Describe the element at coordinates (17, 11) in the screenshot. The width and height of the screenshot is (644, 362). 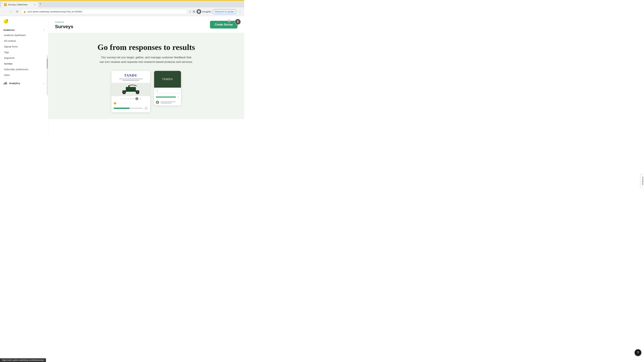
I see `refresh-button: ⟳` at that location.